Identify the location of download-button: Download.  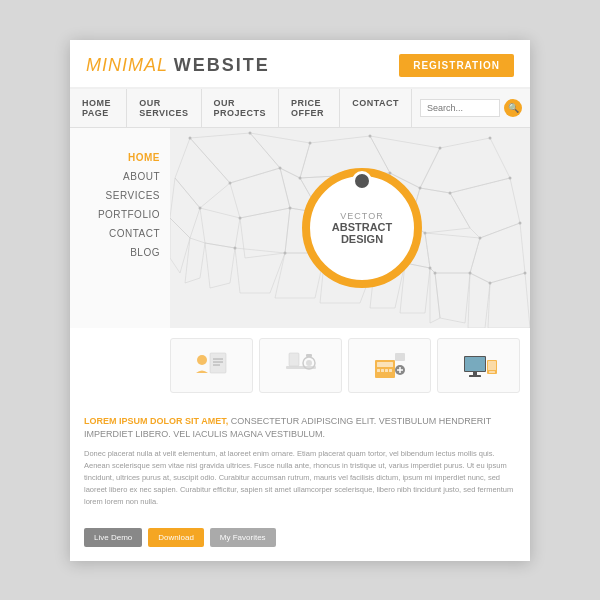
(176, 538).